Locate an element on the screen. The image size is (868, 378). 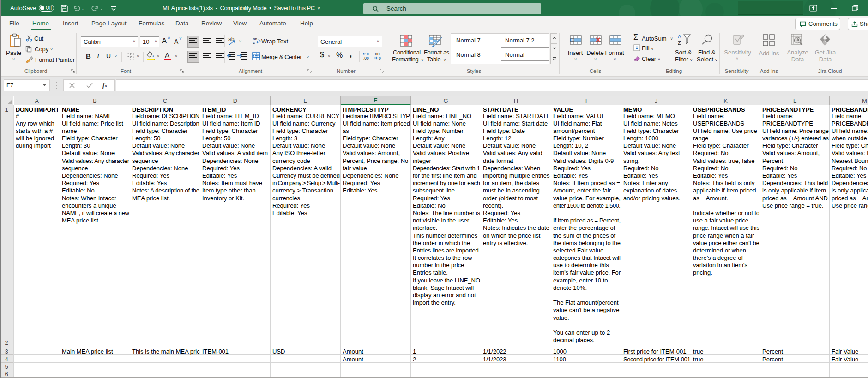
svg-text: A is located at coordinates (680, 36).